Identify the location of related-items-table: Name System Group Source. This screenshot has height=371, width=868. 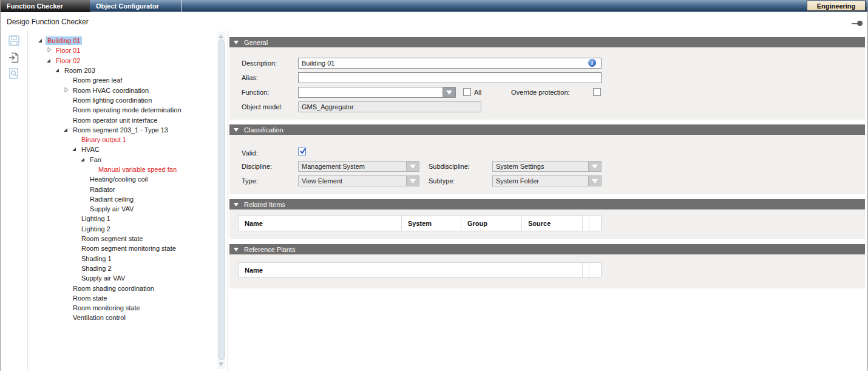
(420, 223).